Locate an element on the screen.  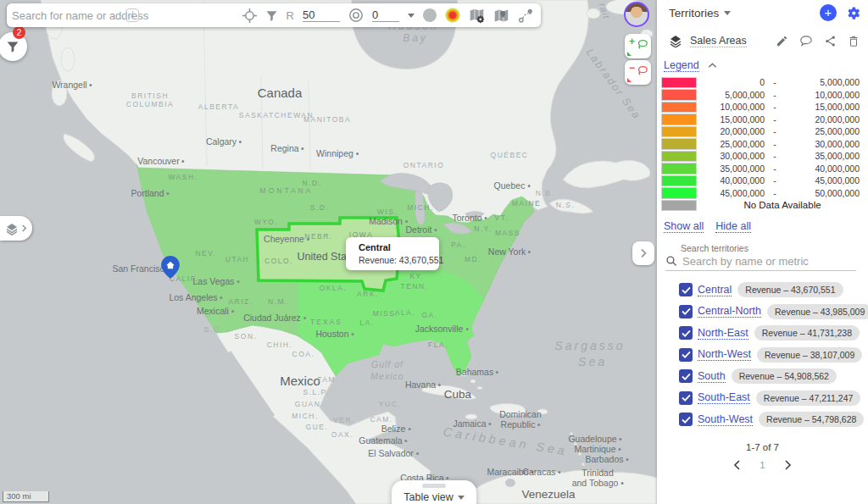
filter-funnel-icon is located at coordinates (271, 15).